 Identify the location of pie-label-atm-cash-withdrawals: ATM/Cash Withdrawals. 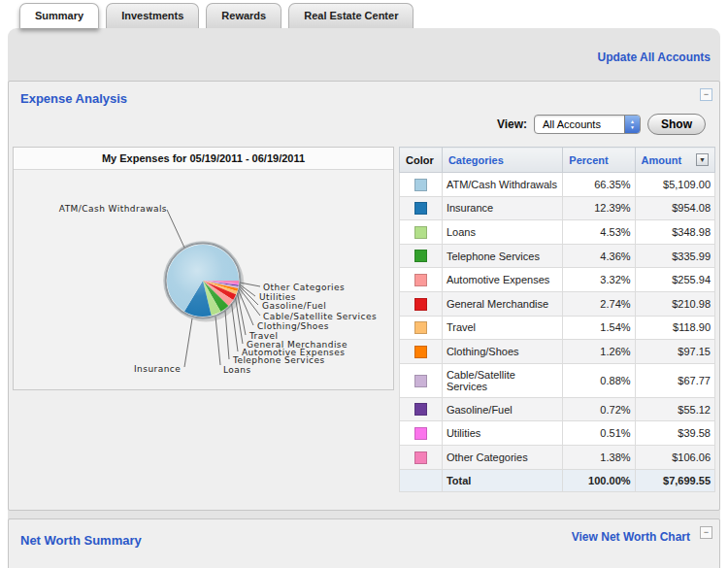
(107, 209).